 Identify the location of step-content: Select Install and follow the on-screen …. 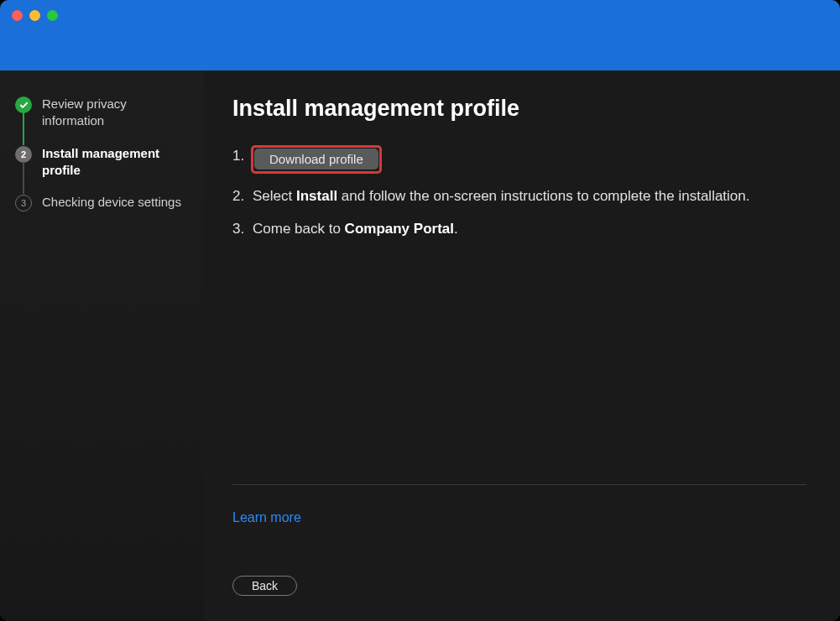
(530, 196).